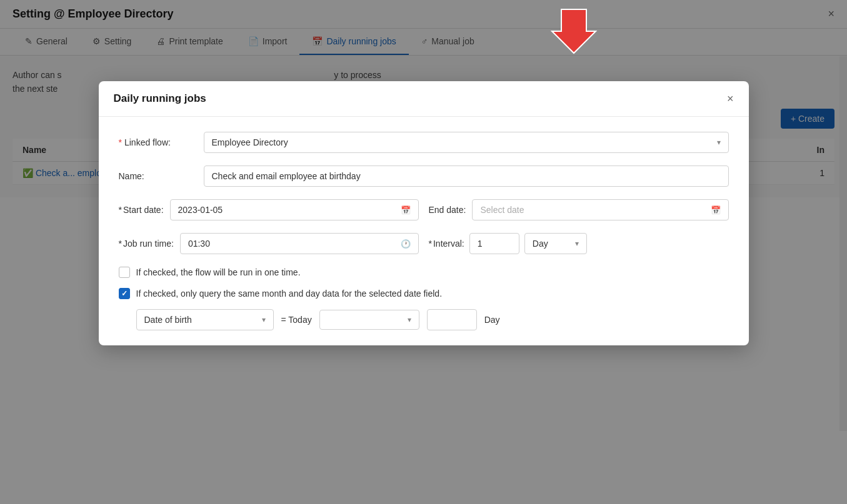 The height and width of the screenshot is (504, 847). Describe the element at coordinates (579, 244) in the screenshot. I see `interval-group: * Interval: Day ▾` at that location.